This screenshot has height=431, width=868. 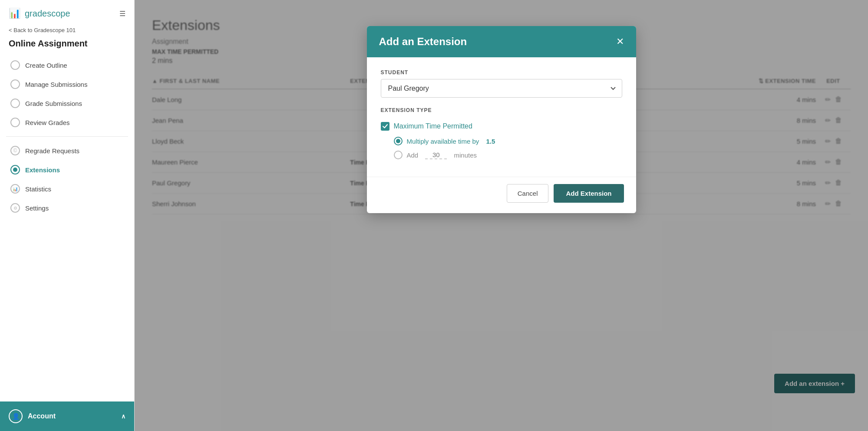 What do you see at coordinates (385, 126) in the screenshot?
I see `checkmark-icon` at bounding box center [385, 126].